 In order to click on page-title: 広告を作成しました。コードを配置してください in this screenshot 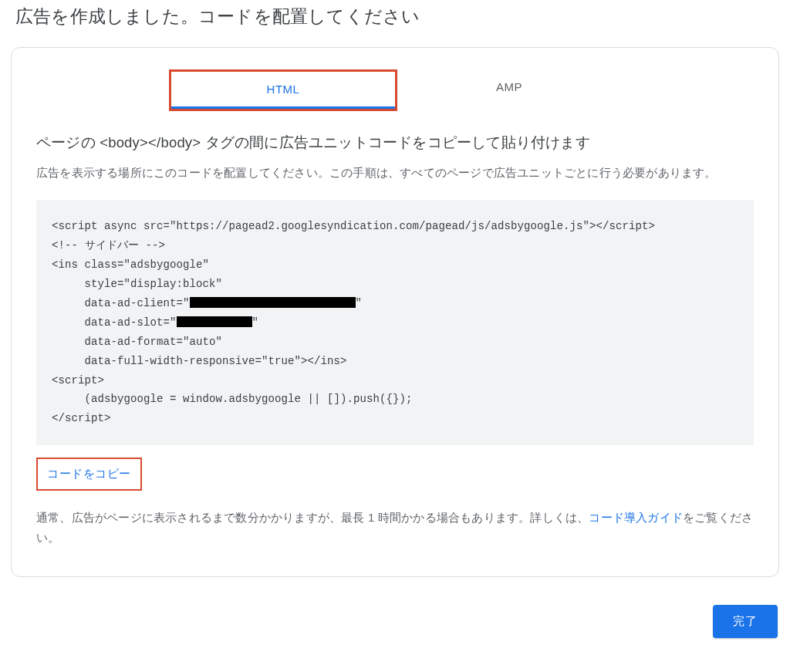, I will do `click(397, 17)`.